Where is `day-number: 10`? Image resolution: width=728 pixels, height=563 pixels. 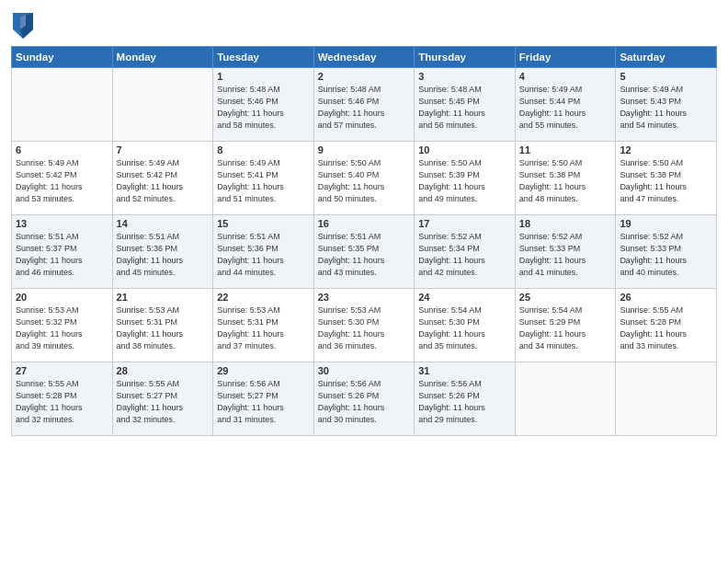
day-number: 10 is located at coordinates (465, 150).